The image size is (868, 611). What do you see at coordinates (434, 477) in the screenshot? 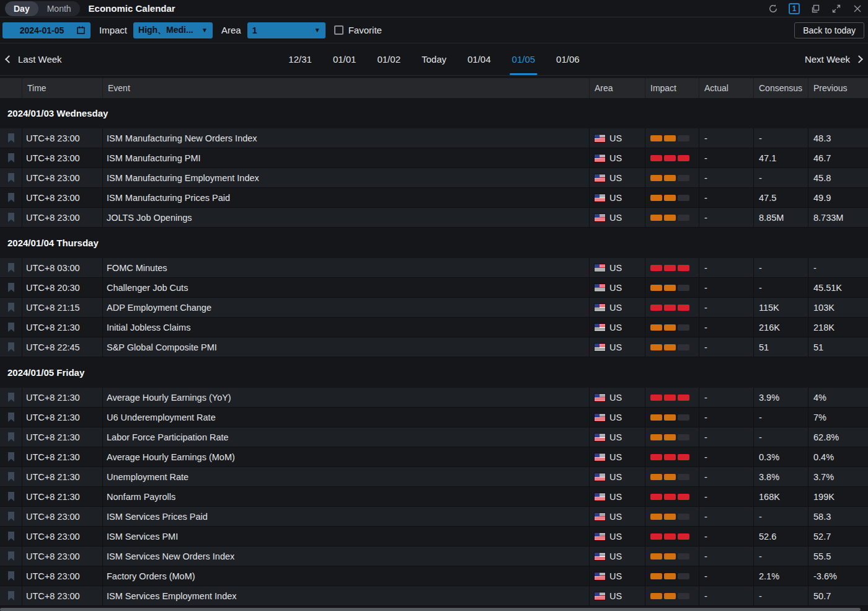
I see `event-row: UTC+8 21:30Unemployment RateUS-3.8%3.7%` at bounding box center [434, 477].